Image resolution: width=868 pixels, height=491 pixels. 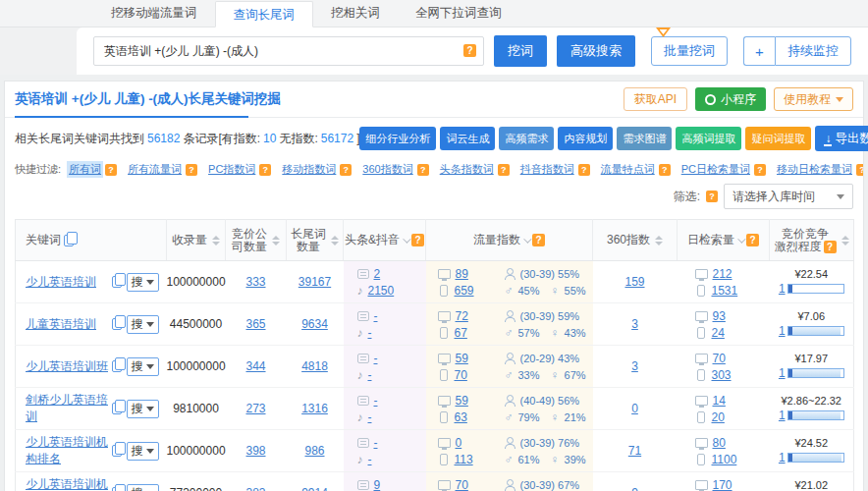 I want to click on bid-companies-link: 365, so click(x=255, y=324).